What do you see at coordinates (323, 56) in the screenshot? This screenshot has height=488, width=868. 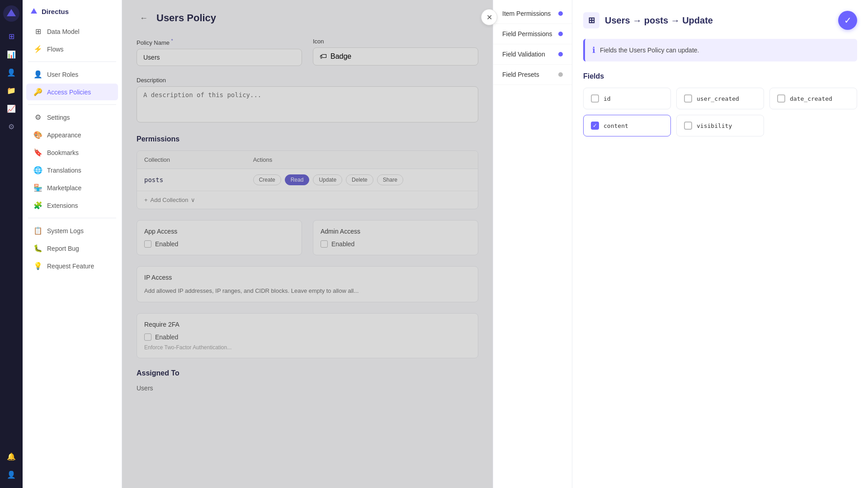 I see `badge-icon: 🏷` at bounding box center [323, 56].